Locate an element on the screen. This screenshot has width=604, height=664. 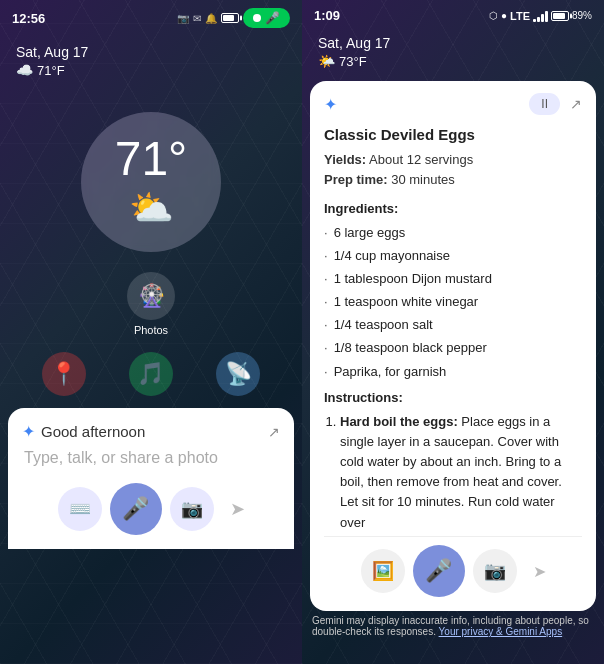
app-icons-row: 🎡 Photos is located at coordinates (151, 304).